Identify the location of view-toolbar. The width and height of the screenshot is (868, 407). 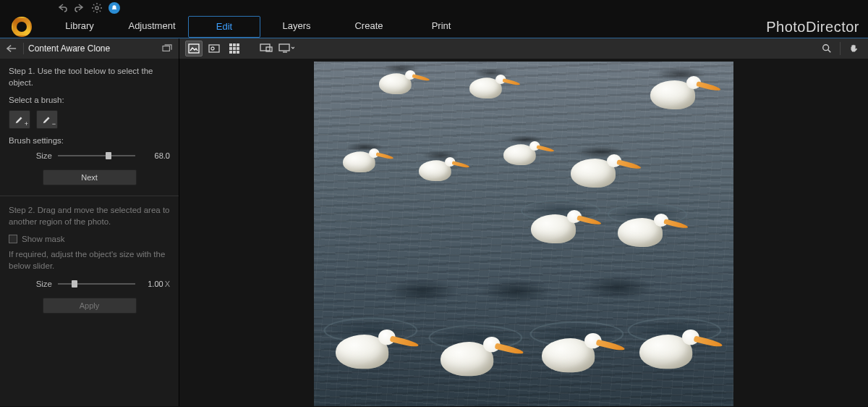
(524, 49).